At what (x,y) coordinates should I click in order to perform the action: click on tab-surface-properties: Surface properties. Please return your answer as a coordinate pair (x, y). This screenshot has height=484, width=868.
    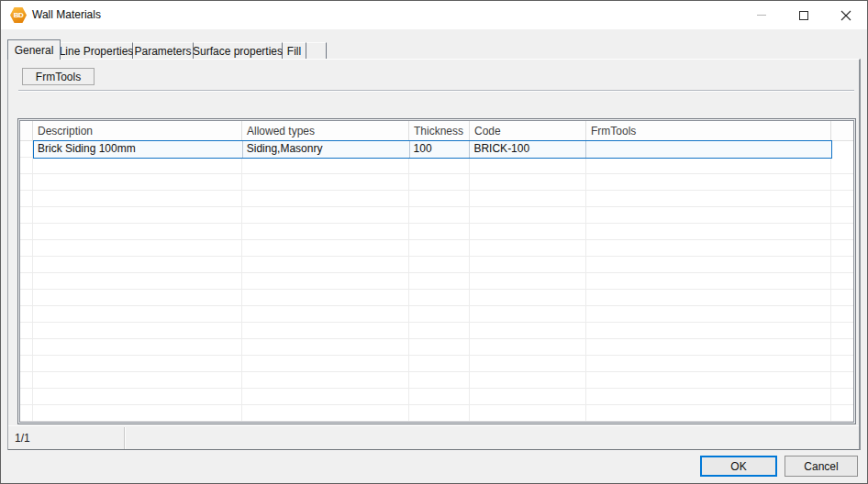
    Looking at the image, I should click on (239, 50).